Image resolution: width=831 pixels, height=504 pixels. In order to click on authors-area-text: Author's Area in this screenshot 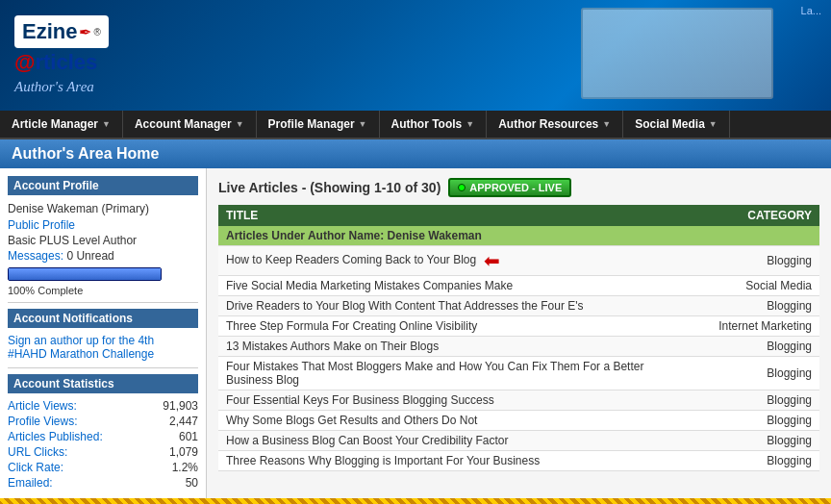, I will do `click(62, 87)`.